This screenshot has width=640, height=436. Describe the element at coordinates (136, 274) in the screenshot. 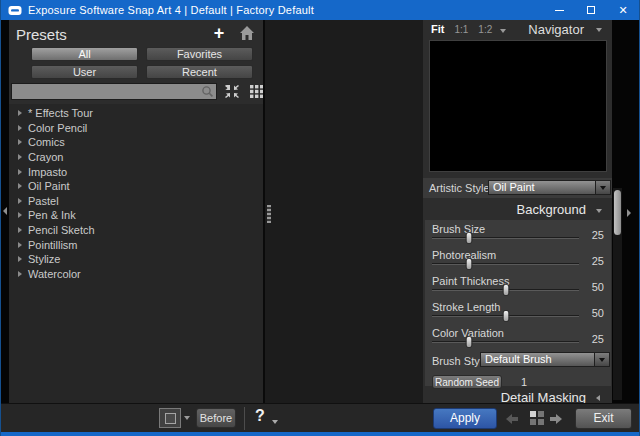

I see `preset-category: Watercolor` at that location.